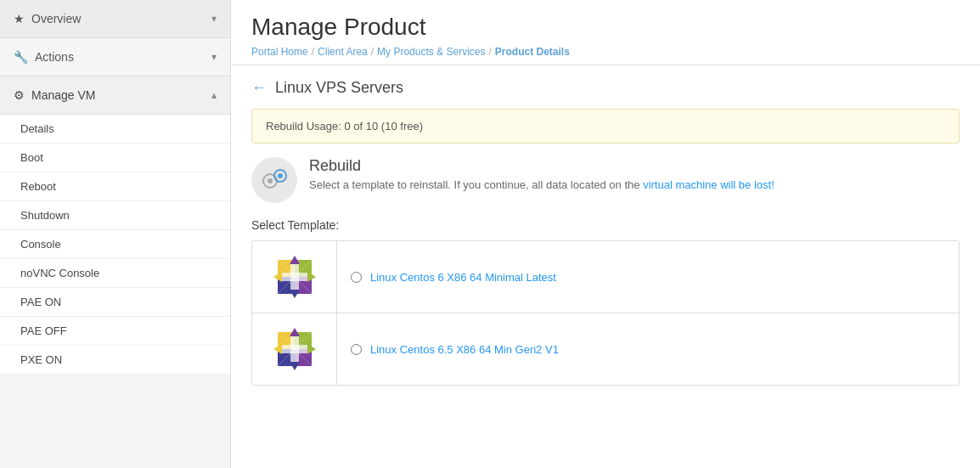 The image size is (980, 468). I want to click on section-nav: ← Linux VPS Servers, so click(605, 88).